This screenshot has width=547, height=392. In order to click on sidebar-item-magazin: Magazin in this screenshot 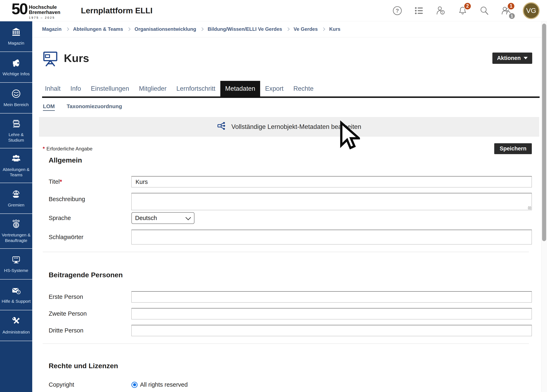, I will do `click(16, 37)`.